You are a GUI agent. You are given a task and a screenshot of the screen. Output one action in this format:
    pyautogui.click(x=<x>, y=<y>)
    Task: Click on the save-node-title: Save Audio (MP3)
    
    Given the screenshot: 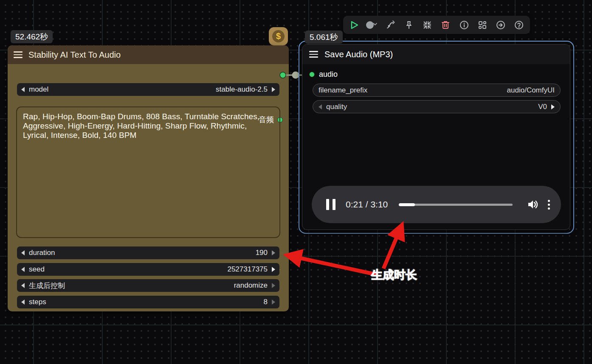 What is the action you would take?
    pyautogui.click(x=358, y=54)
    